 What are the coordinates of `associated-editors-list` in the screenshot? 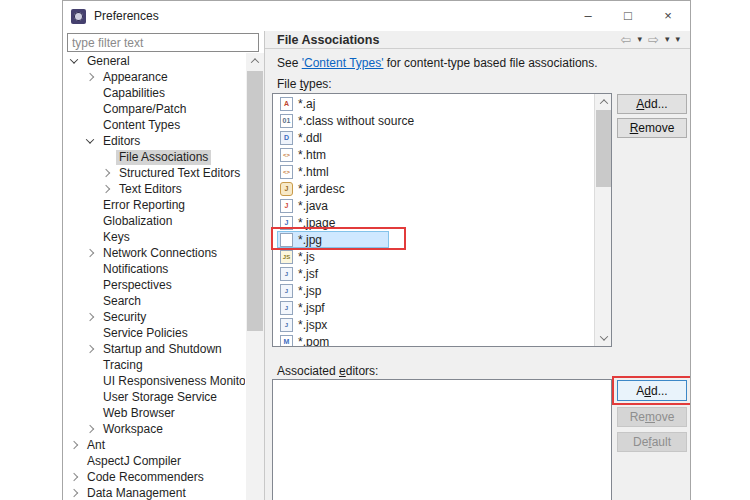 It's located at (442, 440).